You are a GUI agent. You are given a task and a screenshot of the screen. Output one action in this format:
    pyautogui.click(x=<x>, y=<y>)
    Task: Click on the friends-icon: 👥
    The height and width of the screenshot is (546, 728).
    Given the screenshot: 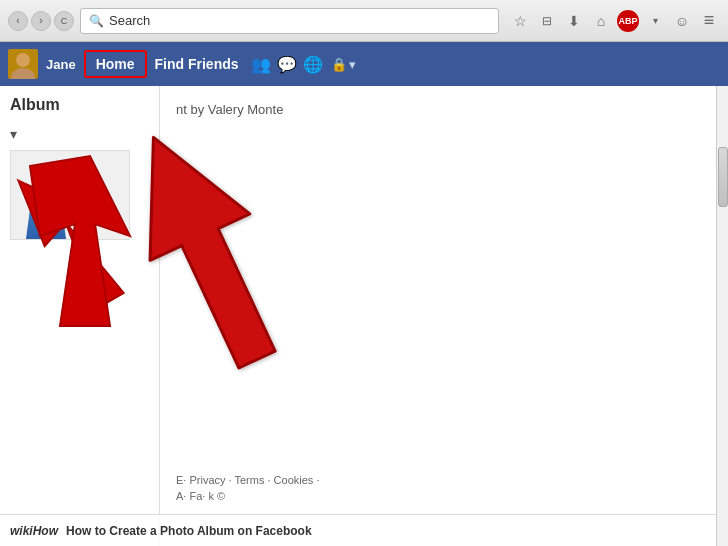 What is the action you would take?
    pyautogui.click(x=261, y=64)
    